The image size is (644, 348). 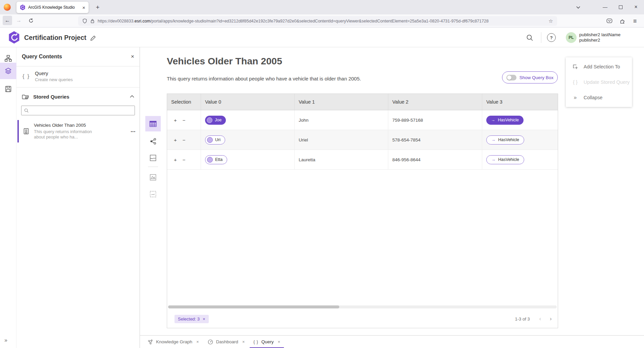 I want to click on bookmark-star-icon: ☆, so click(x=551, y=21).